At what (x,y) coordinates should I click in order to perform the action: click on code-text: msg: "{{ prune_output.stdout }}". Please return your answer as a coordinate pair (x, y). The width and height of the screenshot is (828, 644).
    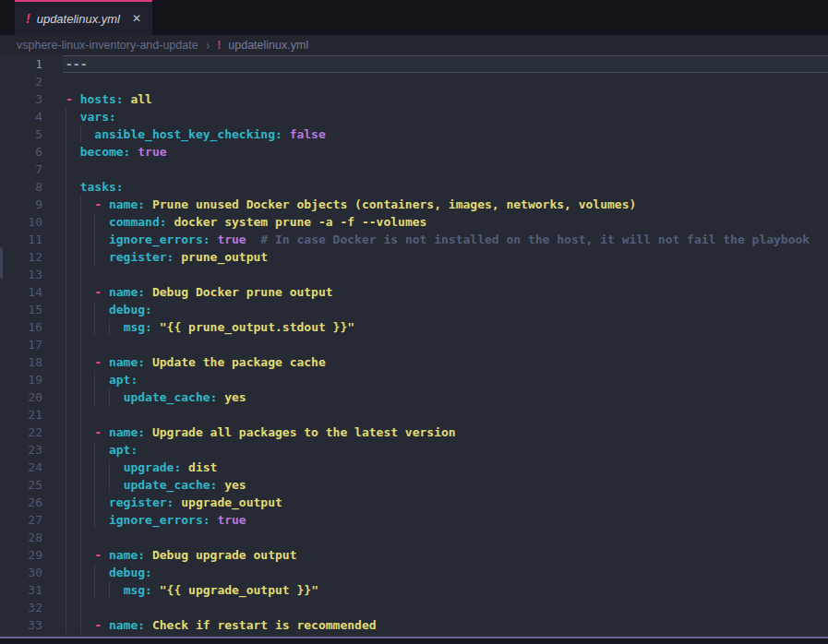
    Looking at the image, I should click on (445, 327).